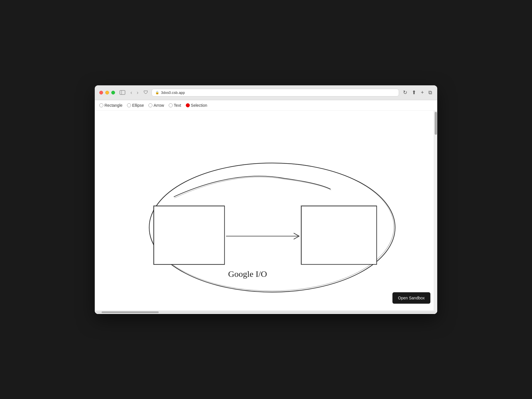  I want to click on open-sandbox-button: Open Sandbox, so click(412, 298).